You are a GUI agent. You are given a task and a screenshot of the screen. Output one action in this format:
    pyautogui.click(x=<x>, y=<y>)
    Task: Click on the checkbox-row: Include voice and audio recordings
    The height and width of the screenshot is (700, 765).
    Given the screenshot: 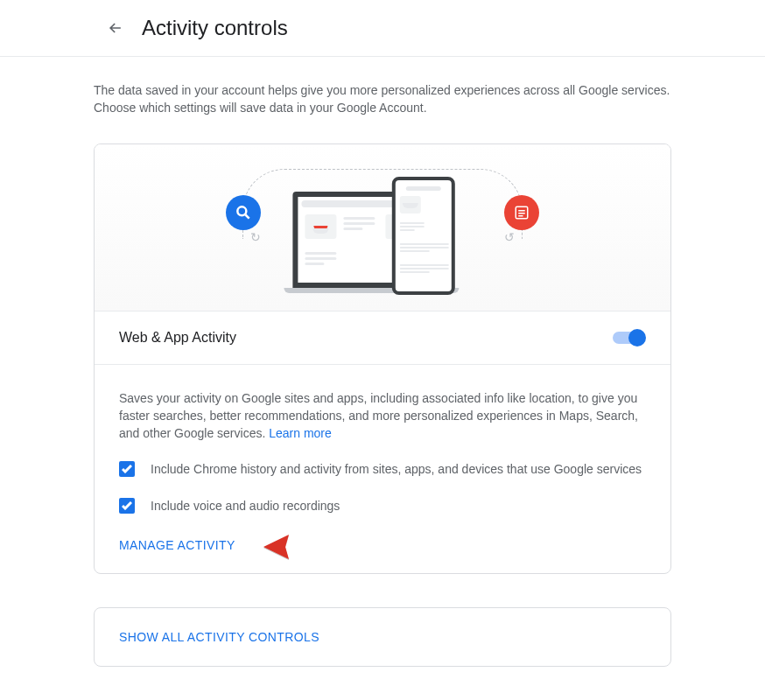 What is the action you would take?
    pyautogui.click(x=382, y=507)
    